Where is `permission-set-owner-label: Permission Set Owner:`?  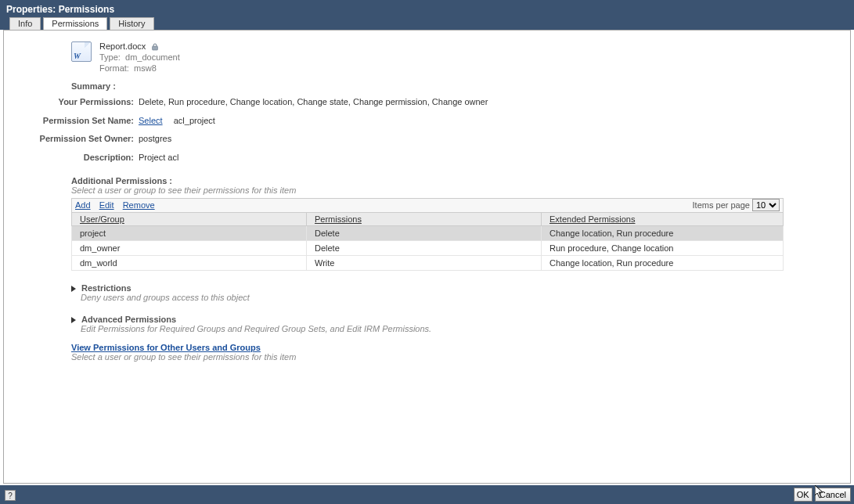 permission-set-owner-label: Permission Set Owner: is located at coordinates (70, 139).